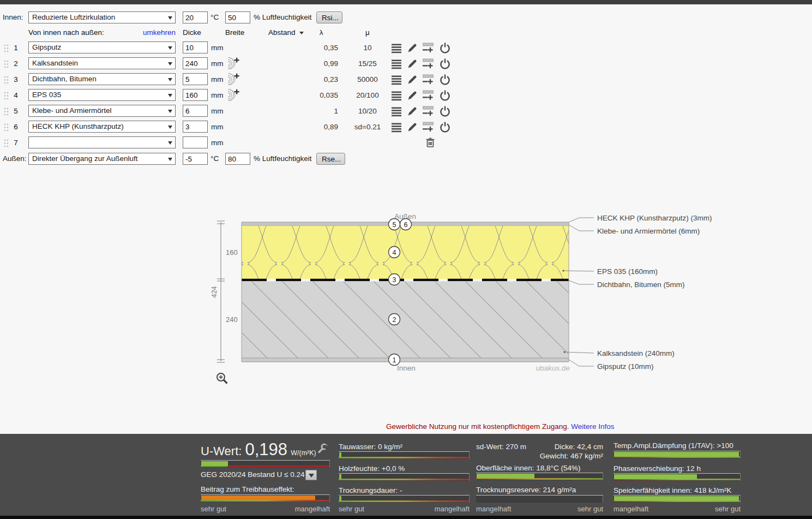 The width and height of the screenshot is (812, 519). I want to click on lambda-value: 0,23, so click(321, 80).